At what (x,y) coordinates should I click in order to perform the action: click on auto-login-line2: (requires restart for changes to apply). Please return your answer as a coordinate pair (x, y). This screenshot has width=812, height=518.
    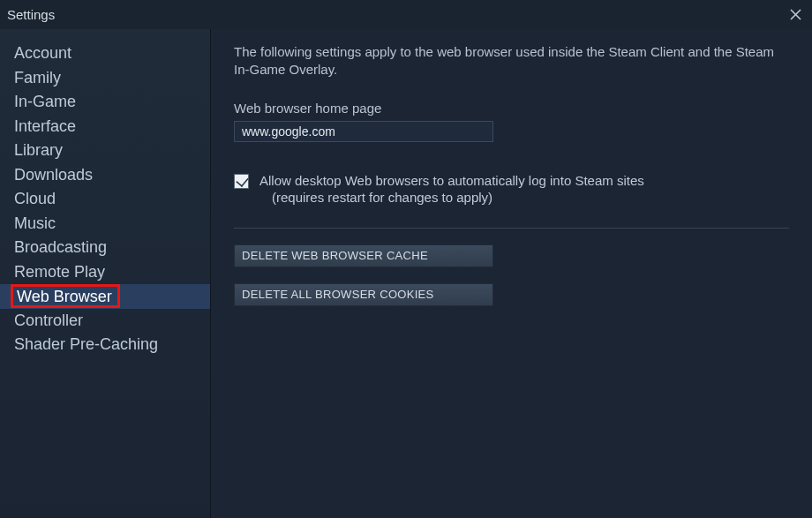
    Looking at the image, I should click on (452, 198).